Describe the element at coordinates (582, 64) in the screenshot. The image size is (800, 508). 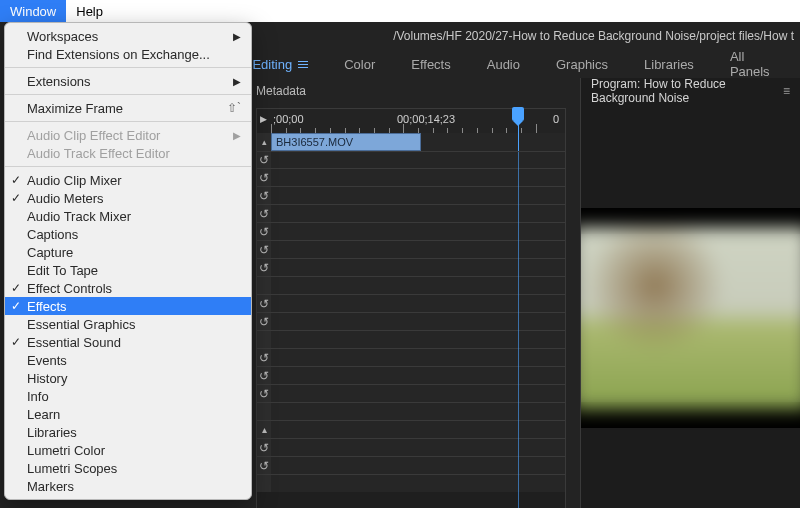
I see `tab-graphics: Graphics` at that location.